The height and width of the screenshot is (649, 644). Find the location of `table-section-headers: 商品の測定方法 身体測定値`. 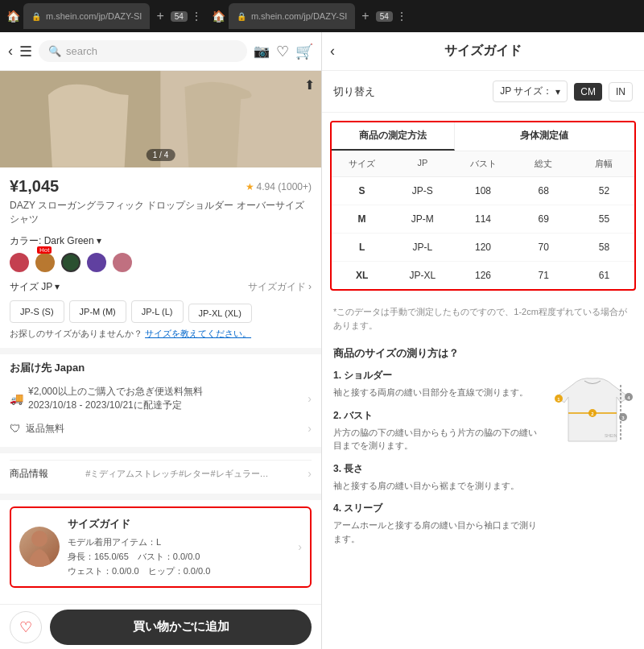

table-section-headers: 商品の測定方法 身体測定値 is located at coordinates (483, 137).